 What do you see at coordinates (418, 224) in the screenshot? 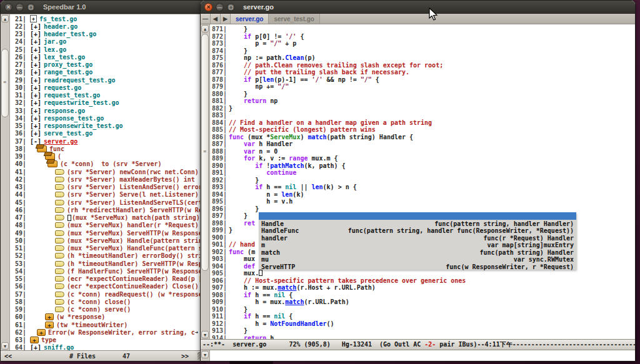
I see `autocomplete-candidate: Handlefunc(pattern string, handler Handl…` at bounding box center [418, 224].